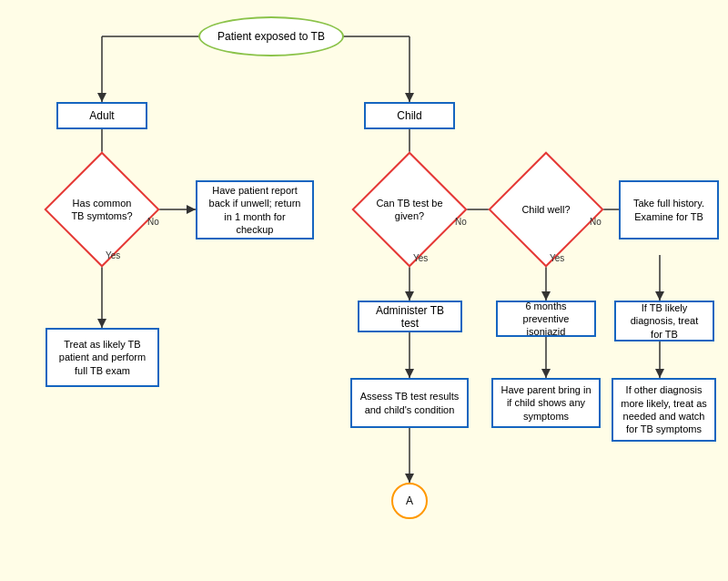 The height and width of the screenshot is (581, 728). What do you see at coordinates (271, 36) in the screenshot?
I see `start-label: Patient exposed to TB` at bounding box center [271, 36].